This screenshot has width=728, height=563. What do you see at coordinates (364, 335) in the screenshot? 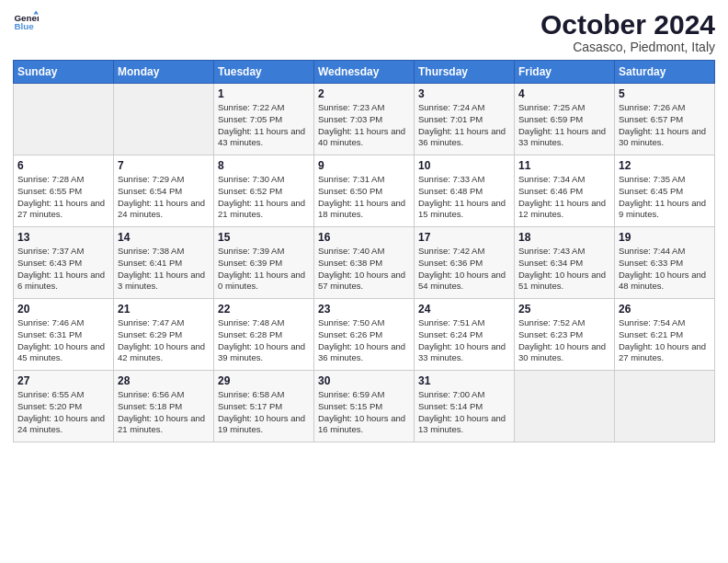
I see `calendar-week-4: 20Sunrise: 7:46 AMSunset: 6:31 PMDayligh…` at bounding box center [364, 335].